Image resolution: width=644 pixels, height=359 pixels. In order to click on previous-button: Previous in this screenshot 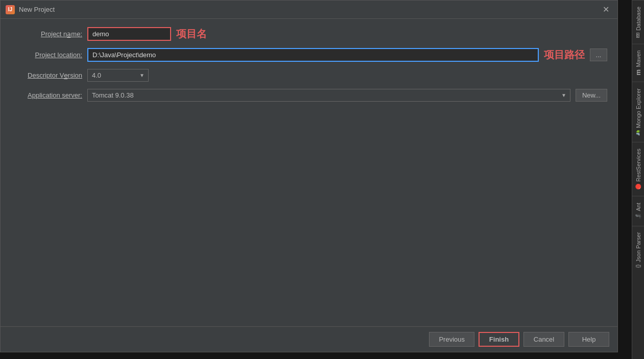, I will do `click(451, 339)`.